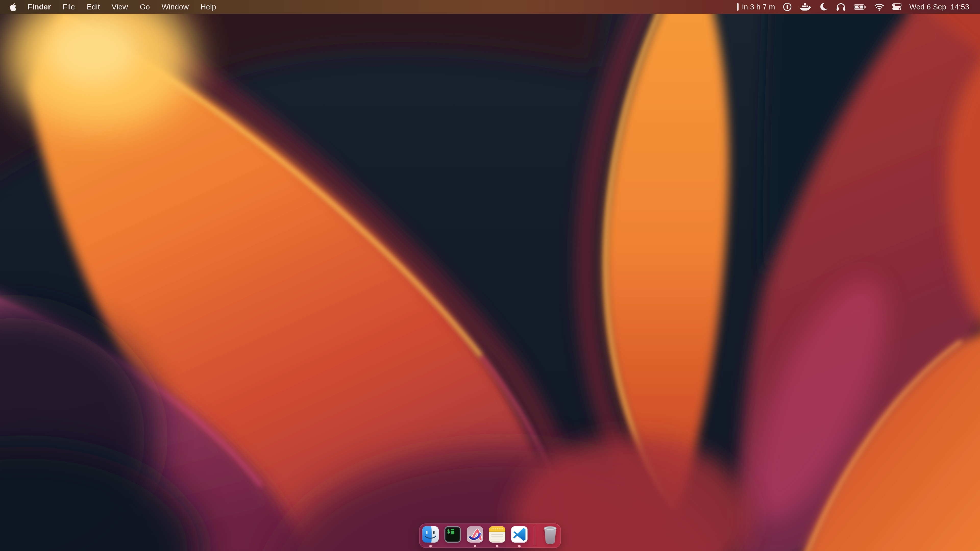  I want to click on moon-icon, so click(824, 7).